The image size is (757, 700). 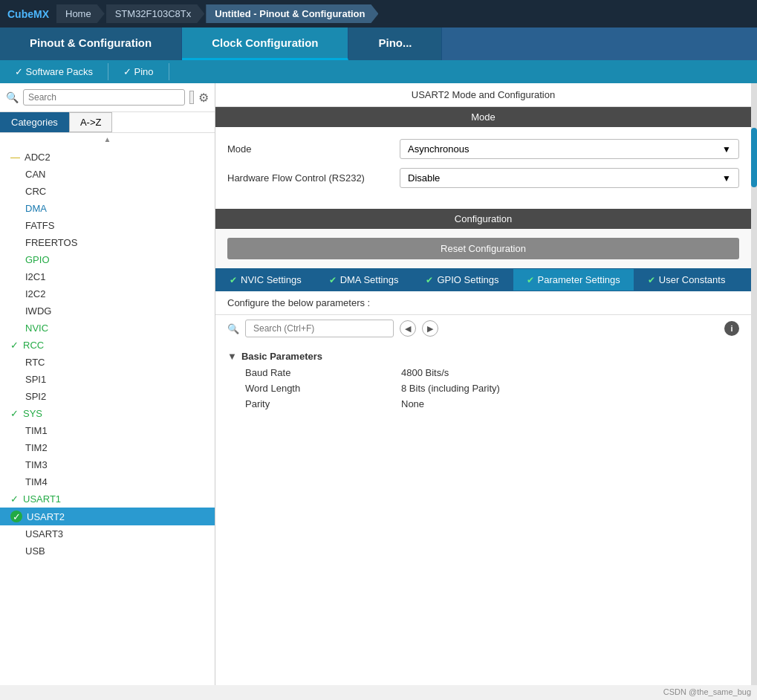 I want to click on mode-select: Asynchronous ▼, so click(x=569, y=149).